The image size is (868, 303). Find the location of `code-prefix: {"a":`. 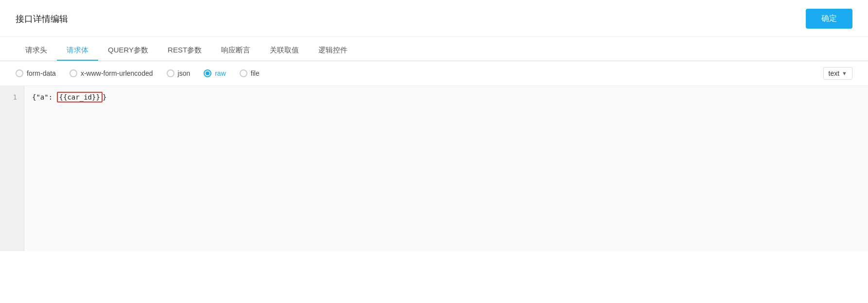

code-prefix: {"a": is located at coordinates (45, 97).